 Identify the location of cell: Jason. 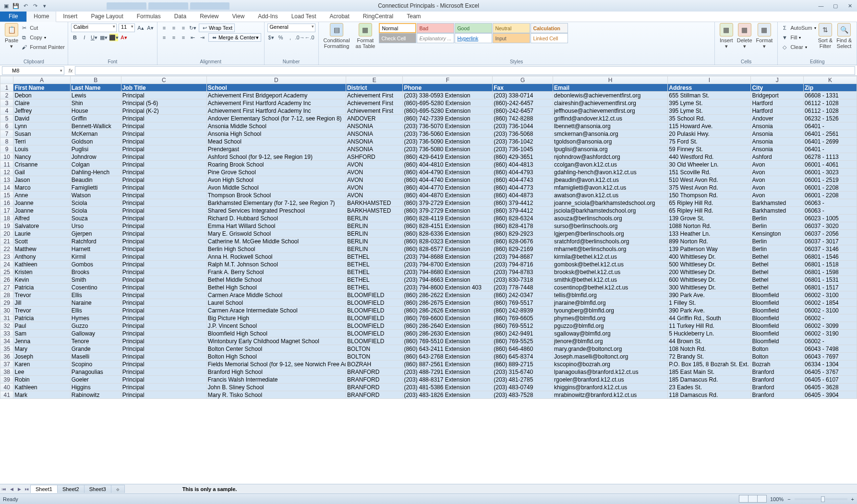
(42, 180).